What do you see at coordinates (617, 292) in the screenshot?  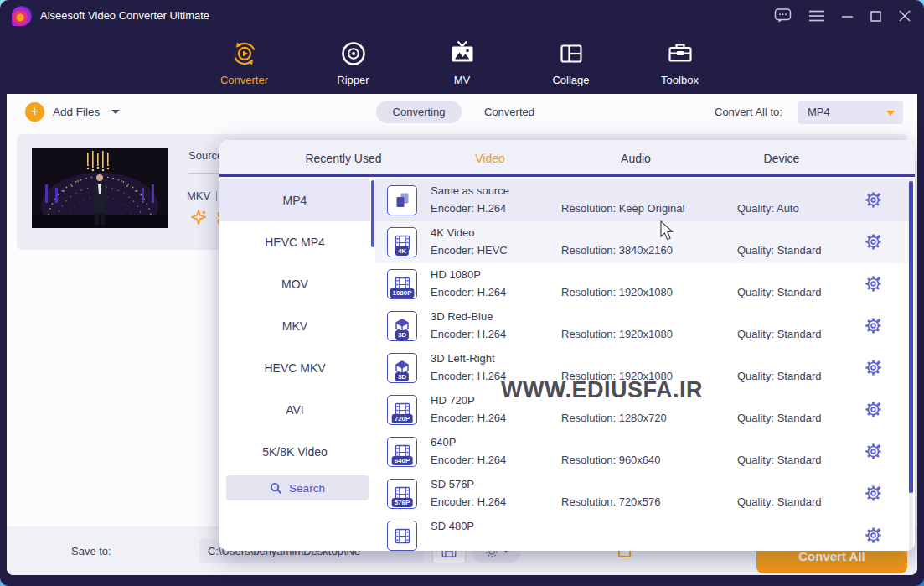 I see `format-resolution: Resolution: 1920x1080` at bounding box center [617, 292].